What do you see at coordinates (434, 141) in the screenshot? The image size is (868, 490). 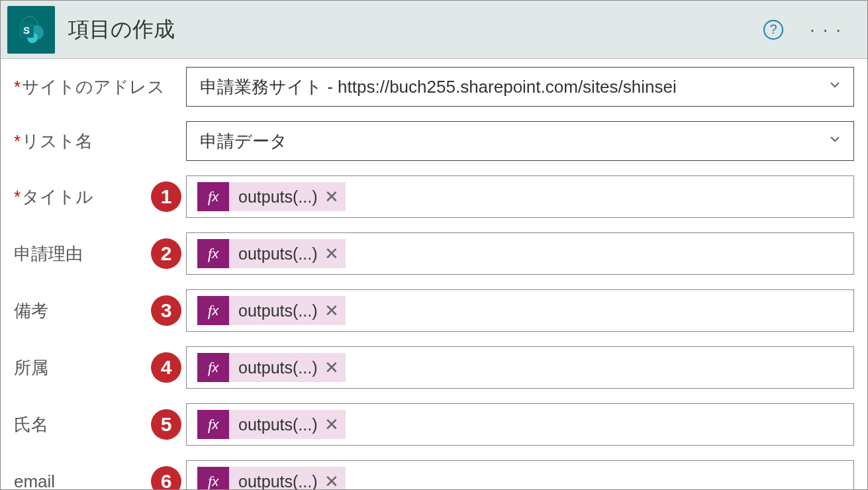 I see `row-list-name: リスト名 申請データ` at bounding box center [434, 141].